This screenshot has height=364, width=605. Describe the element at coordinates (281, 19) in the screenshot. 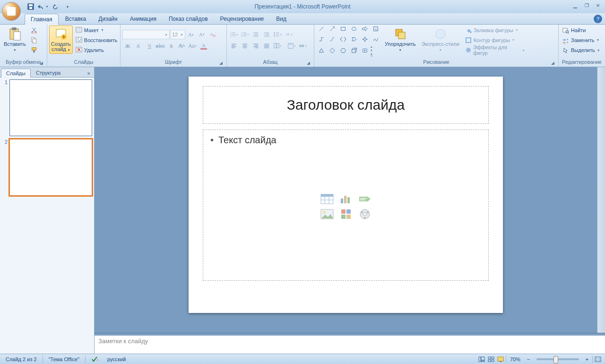

I see `tab-view: Вид` at that location.